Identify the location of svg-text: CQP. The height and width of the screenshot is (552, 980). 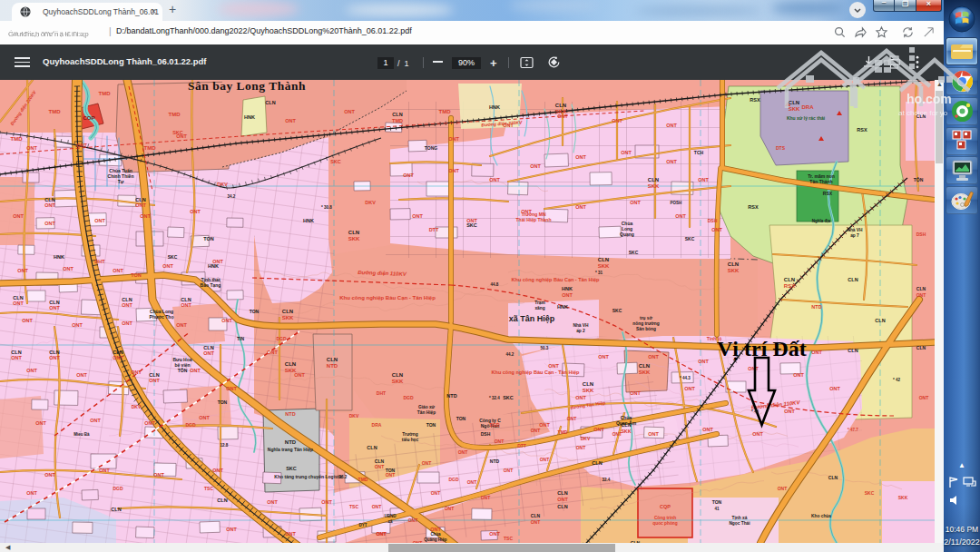
(665, 507).